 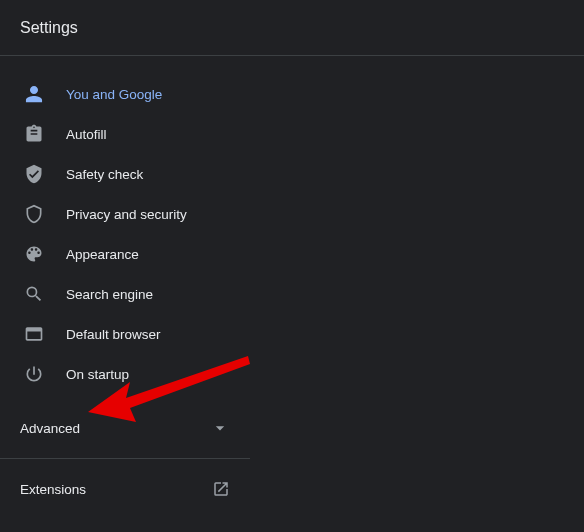 I want to click on sidebar-item-label: Appearance, so click(x=102, y=254).